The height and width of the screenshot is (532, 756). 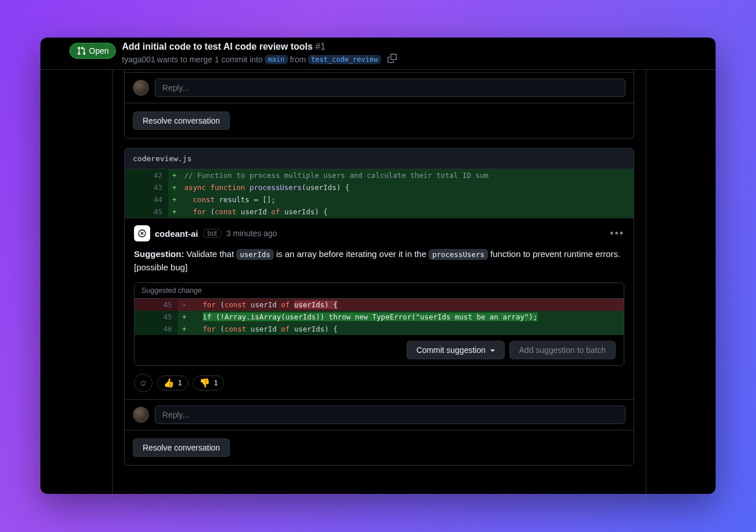 I want to click on comment-time: 3 minutes ago, so click(x=252, y=233).